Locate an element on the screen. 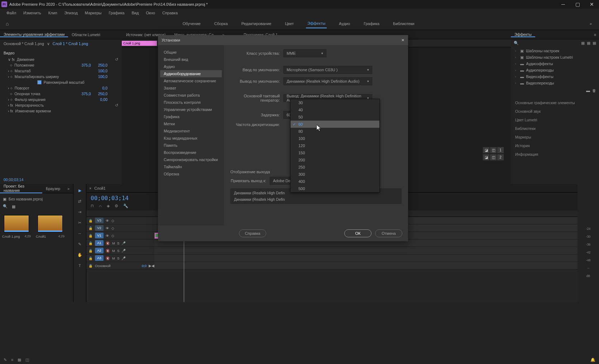 This screenshot has width=599, height=364. opt-80: 80 is located at coordinates (335, 131).